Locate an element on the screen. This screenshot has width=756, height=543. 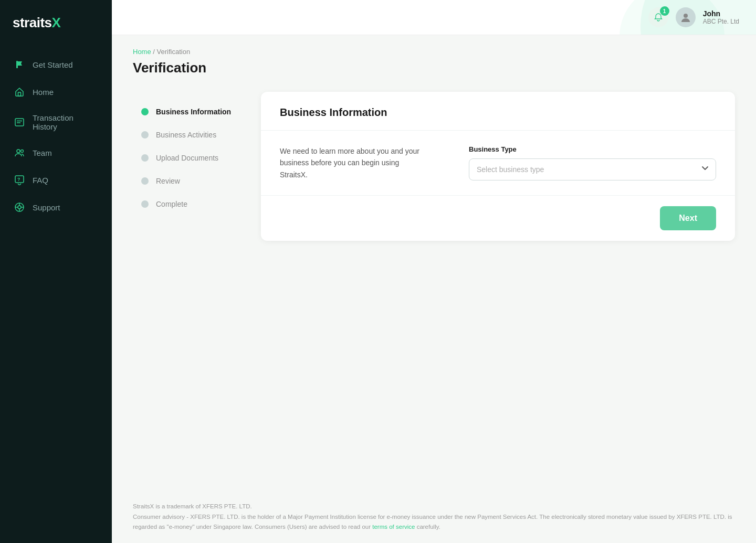
step-dot-upload-documents is located at coordinates (145, 158).